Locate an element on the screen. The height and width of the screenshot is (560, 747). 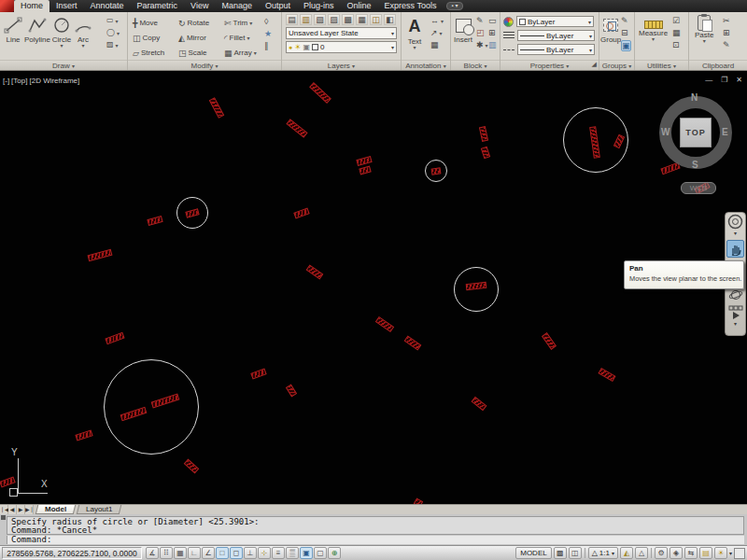
quick-view-layouts-icon: ◫ is located at coordinates (575, 553).